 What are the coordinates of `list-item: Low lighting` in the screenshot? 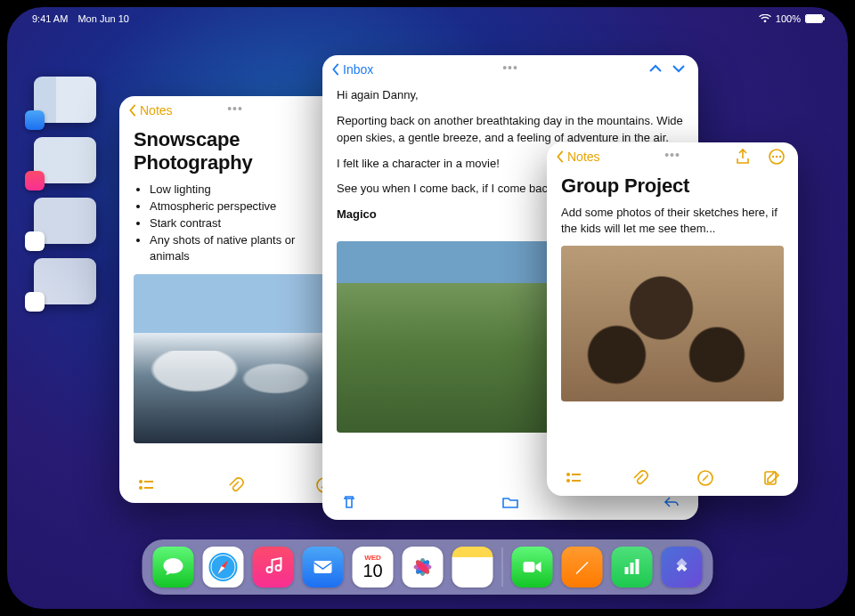 It's located at (243, 190).